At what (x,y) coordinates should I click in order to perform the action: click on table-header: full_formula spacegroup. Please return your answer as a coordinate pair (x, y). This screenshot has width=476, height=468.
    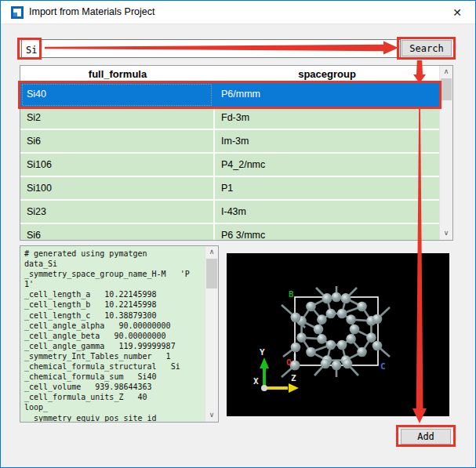
    Looking at the image, I should click on (230, 74).